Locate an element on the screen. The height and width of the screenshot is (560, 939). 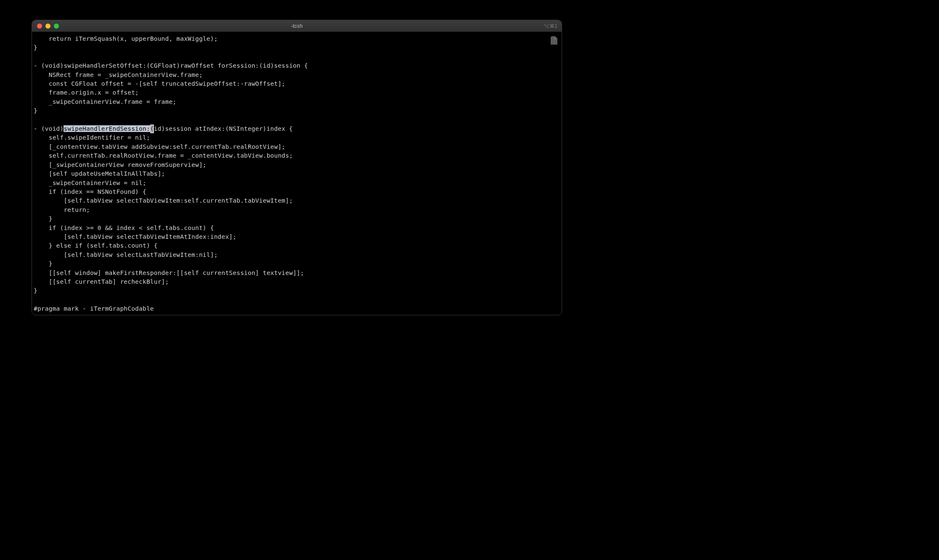
window-shortcut: ⌥⌘1 is located at coordinates (550, 26).